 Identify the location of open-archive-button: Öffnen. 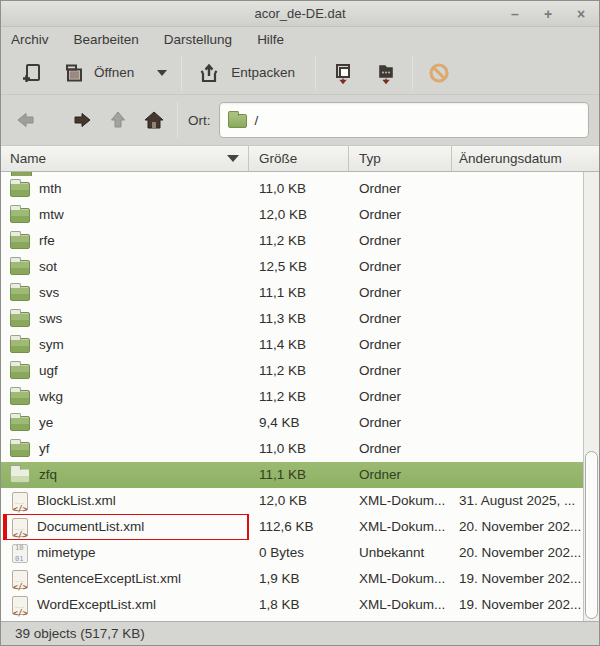
(114, 73).